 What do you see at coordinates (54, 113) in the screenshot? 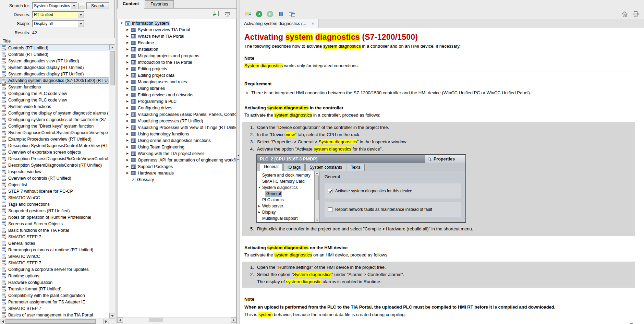
I see `search-result-row: Configuring the display of system diagno…` at bounding box center [54, 113].